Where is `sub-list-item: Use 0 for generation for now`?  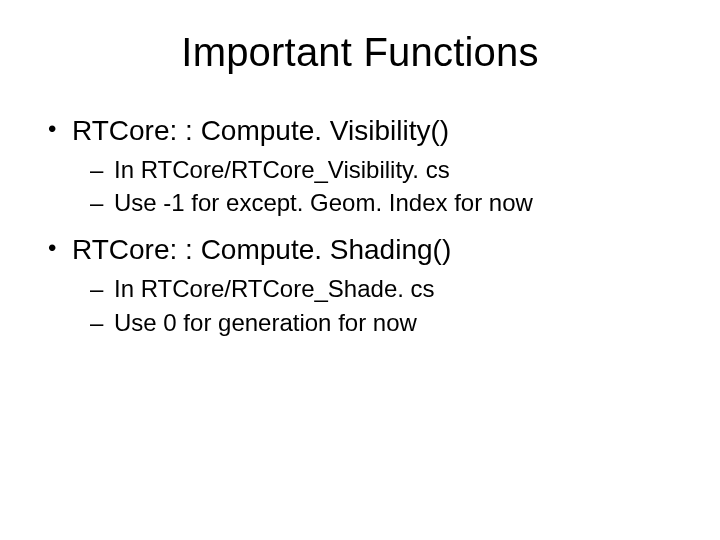 sub-list-item: Use 0 for generation for now is located at coordinates (385, 322).